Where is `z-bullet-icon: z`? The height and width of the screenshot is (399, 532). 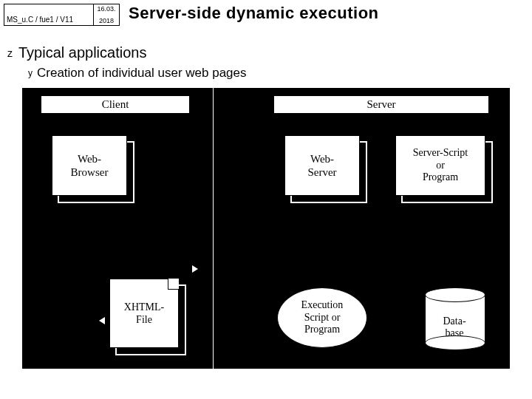 z-bullet-icon: z is located at coordinates (10, 53).